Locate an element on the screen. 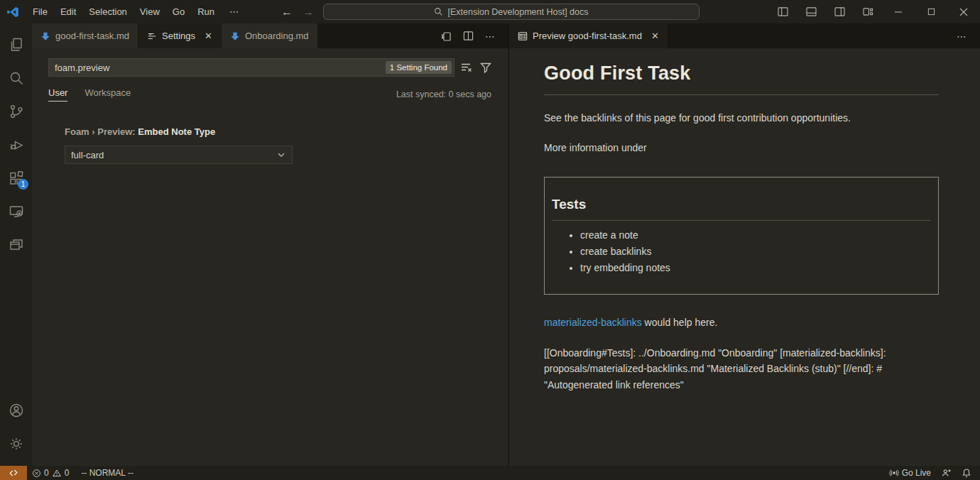 This screenshot has width=980, height=480. title-bar: File Edit Selection View Go Run ⋯ ← → [E… is located at coordinates (490, 11).